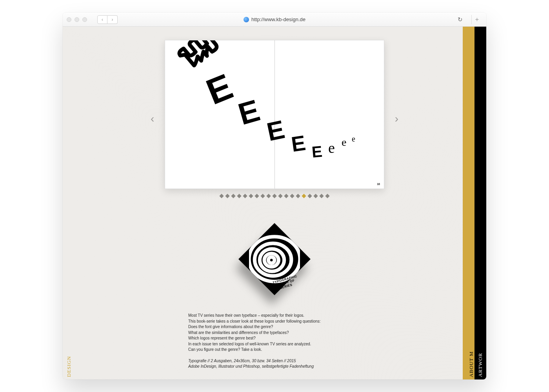  Describe the element at coordinates (274, 333) in the screenshot. I see `desc-line: What are the similarities and difference…` at that location.